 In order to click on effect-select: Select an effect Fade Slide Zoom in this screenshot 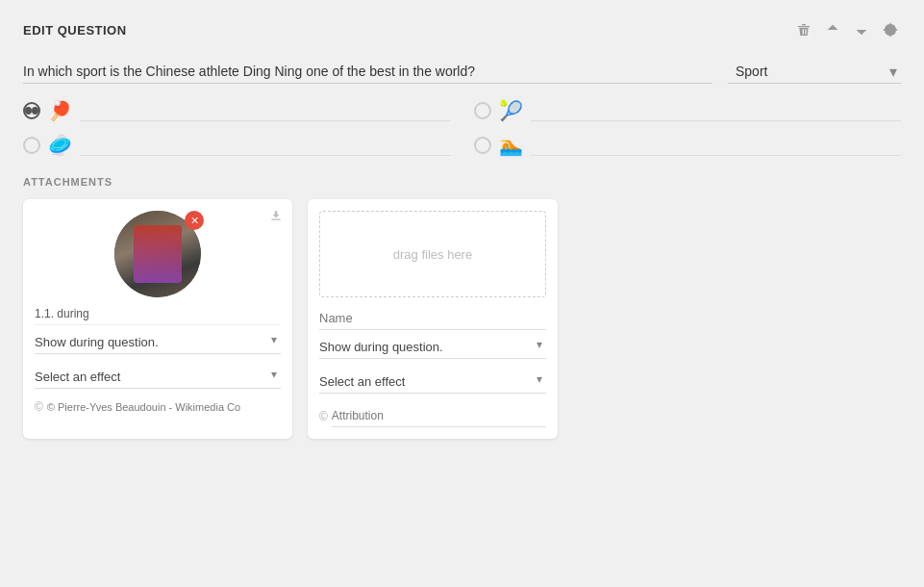, I will do `click(158, 377)`.